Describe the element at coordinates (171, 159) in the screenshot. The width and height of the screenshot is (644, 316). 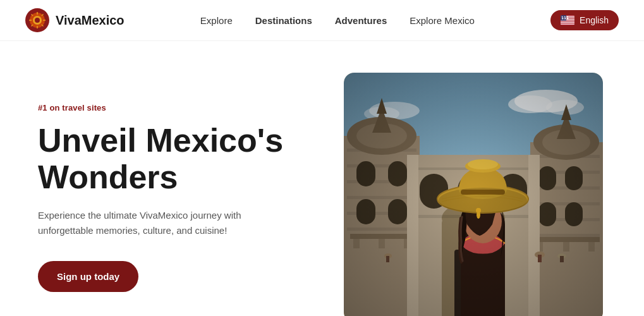
I see `hero-title: Unveil Mexico's Wonders` at that location.